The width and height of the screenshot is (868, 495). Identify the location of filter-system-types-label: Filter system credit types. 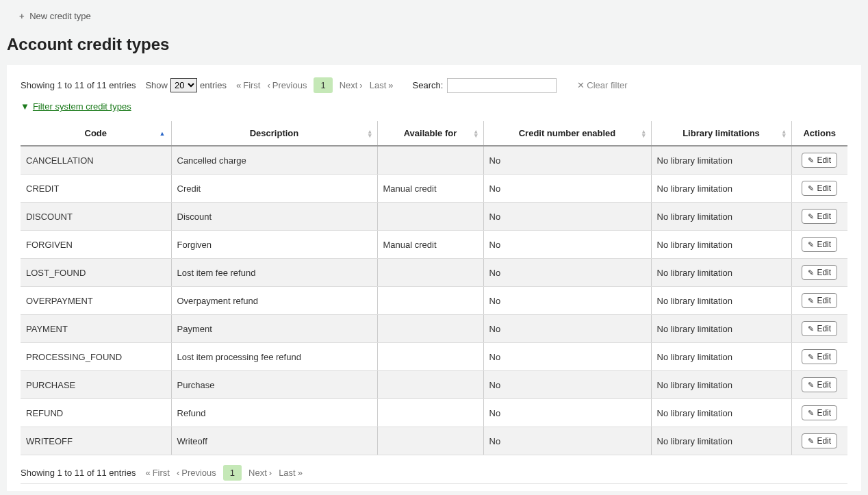
(82, 107).